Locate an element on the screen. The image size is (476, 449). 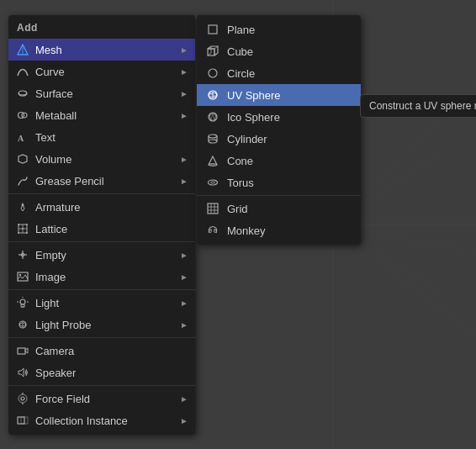
menu-item-speaker: Speaker is located at coordinates (102, 372).